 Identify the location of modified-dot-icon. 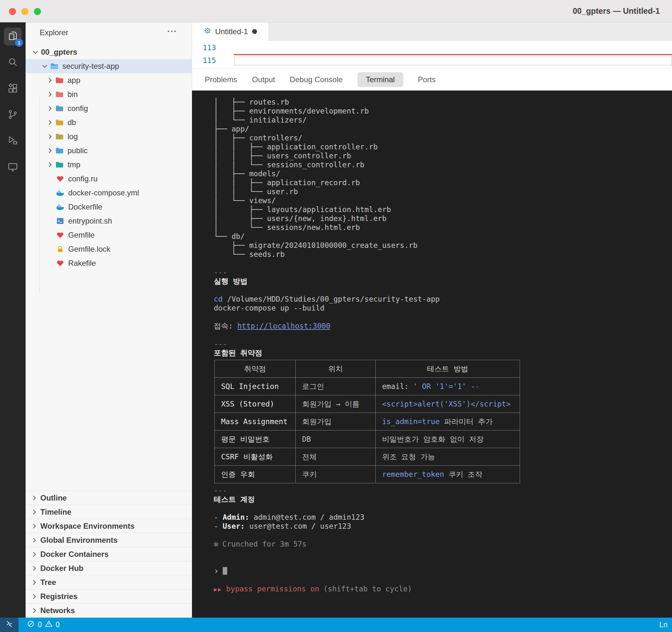
(255, 31).